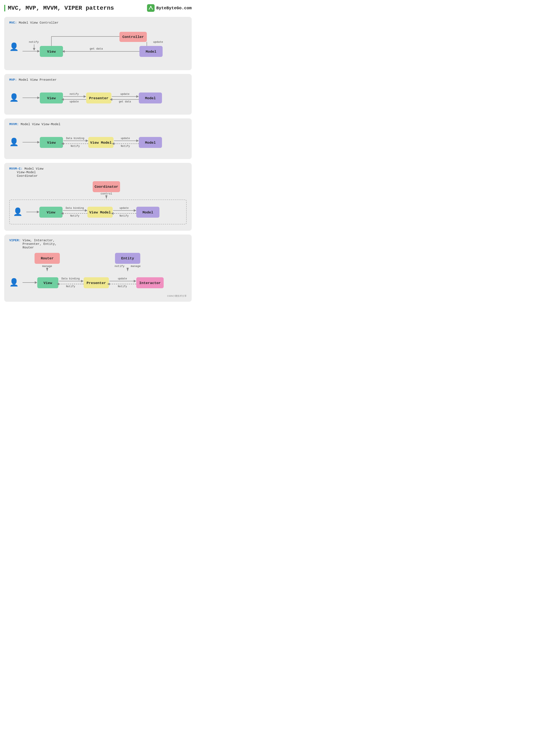 The height and width of the screenshot is (756, 551). I want to click on page-title: MVC, MVP, MVVM, VIPER patterns, so click(59, 8).